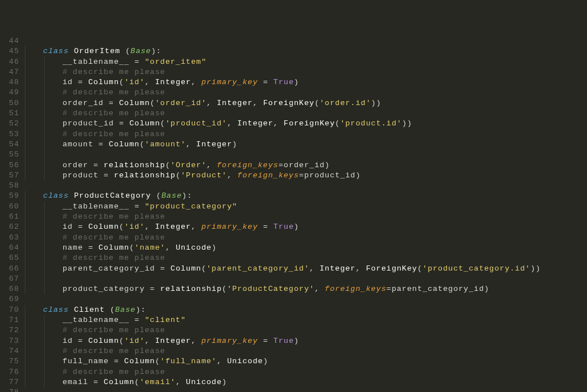  I want to click on code-line: 76 # describe me please, so click(294, 372).